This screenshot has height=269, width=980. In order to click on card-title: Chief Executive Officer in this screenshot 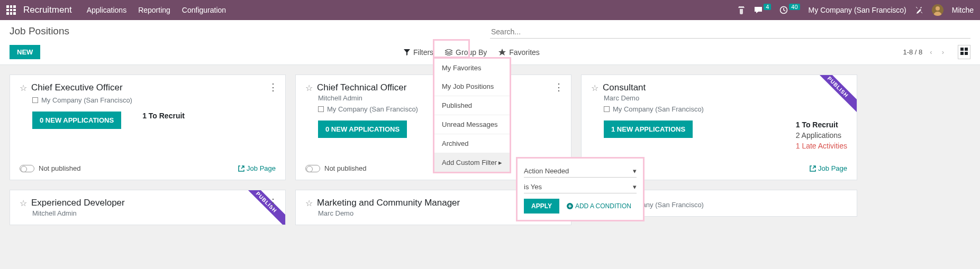, I will do `click(77, 88)`.